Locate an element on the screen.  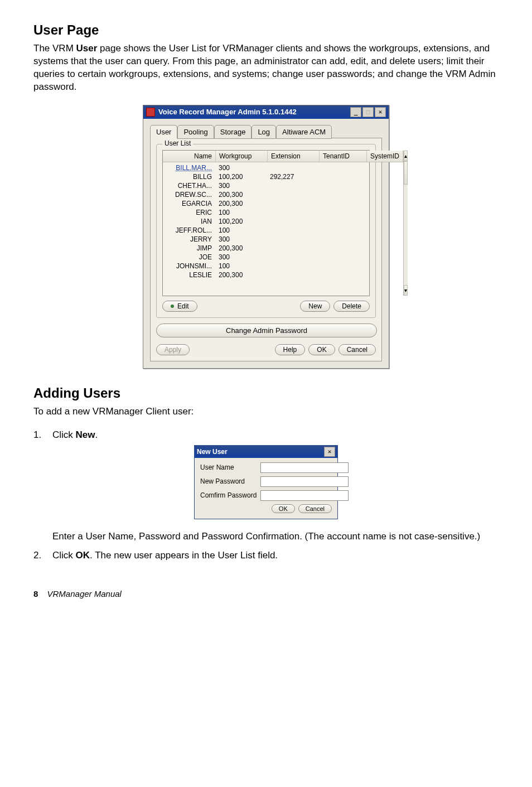
tab-pooling: Pooling is located at coordinates (195, 132).